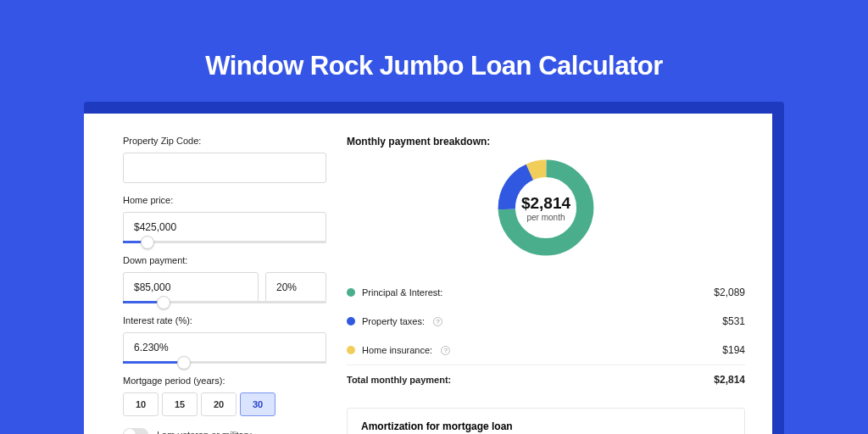 This screenshot has height=434, width=868. What do you see at coordinates (546, 321) in the screenshot?
I see `legend-row-taxes: Property taxes: ? $531` at bounding box center [546, 321].